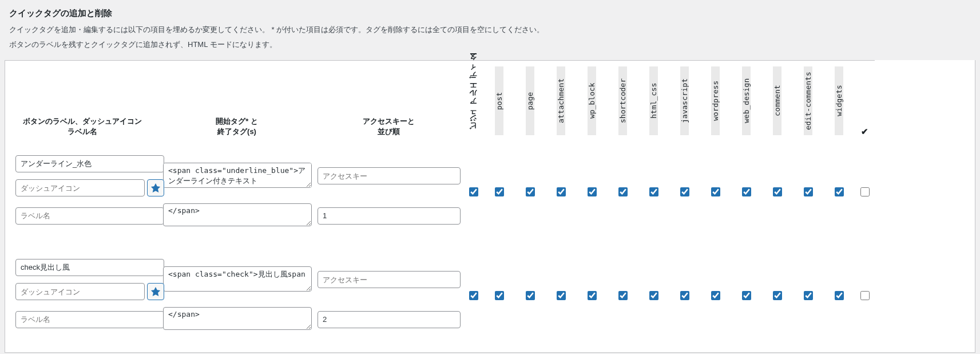 The image size is (980, 354). I want to click on header-post-type-edit-comments: edit-comments, so click(808, 103).